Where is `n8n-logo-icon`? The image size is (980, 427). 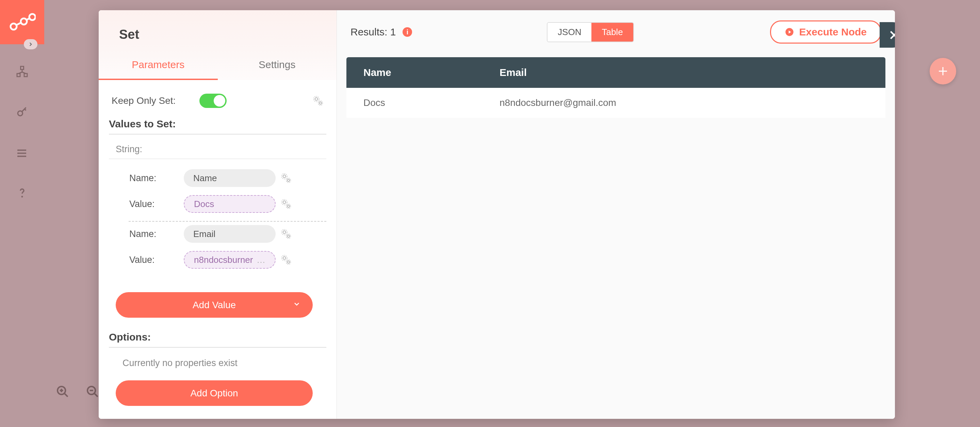
n8n-logo-icon is located at coordinates (22, 22).